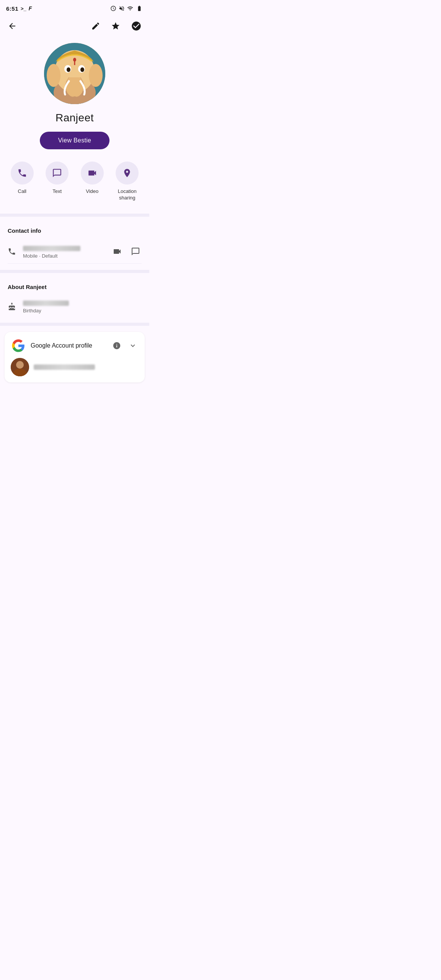 The height and width of the screenshot is (980, 441). Describe the element at coordinates (22, 191) in the screenshot. I see `call-label: Call` at that location.